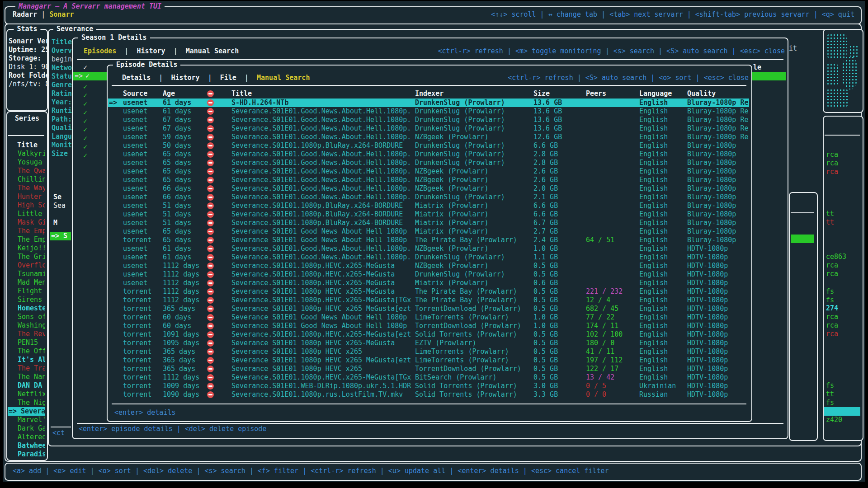 The image size is (868, 488). What do you see at coordinates (185, 78) in the screenshot?
I see `episode-tab-history: History` at bounding box center [185, 78].